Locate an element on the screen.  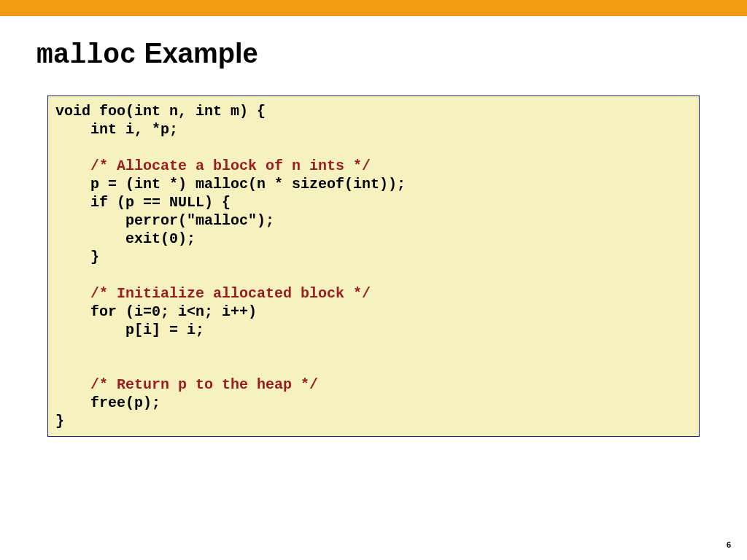
code-line: perror("malloc"); is located at coordinates (165, 220).